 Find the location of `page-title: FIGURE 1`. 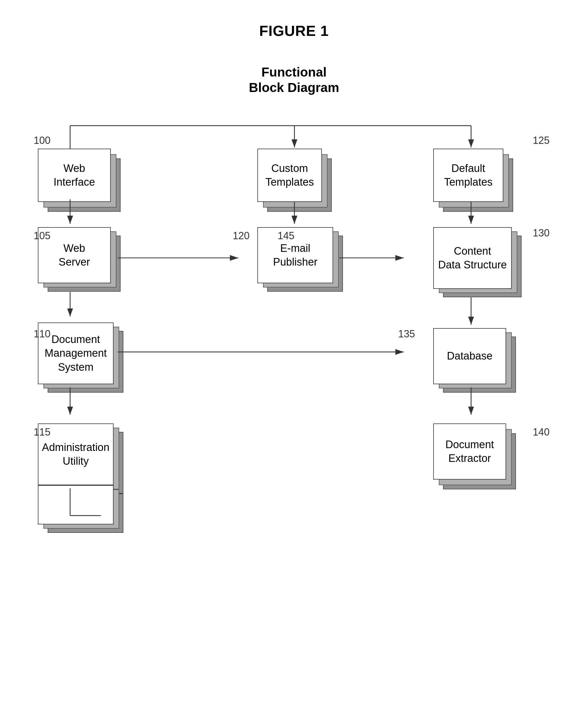

page-title: FIGURE 1 is located at coordinates (294, 20).